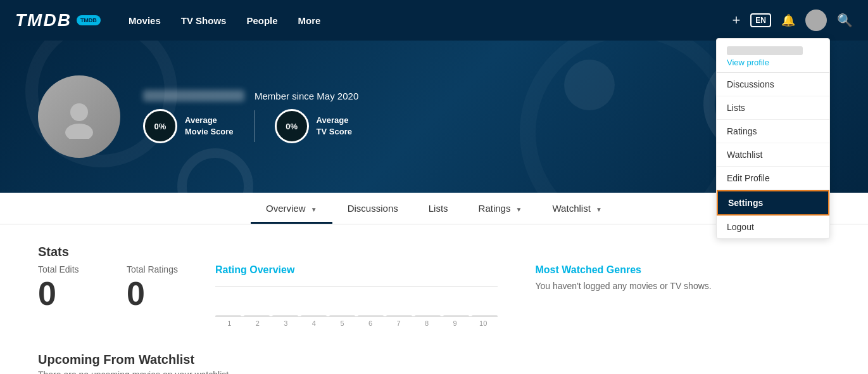 This screenshot has height=374, width=868. What do you see at coordinates (434, 252) in the screenshot?
I see `stats-section-title: Stats` at bounding box center [434, 252].